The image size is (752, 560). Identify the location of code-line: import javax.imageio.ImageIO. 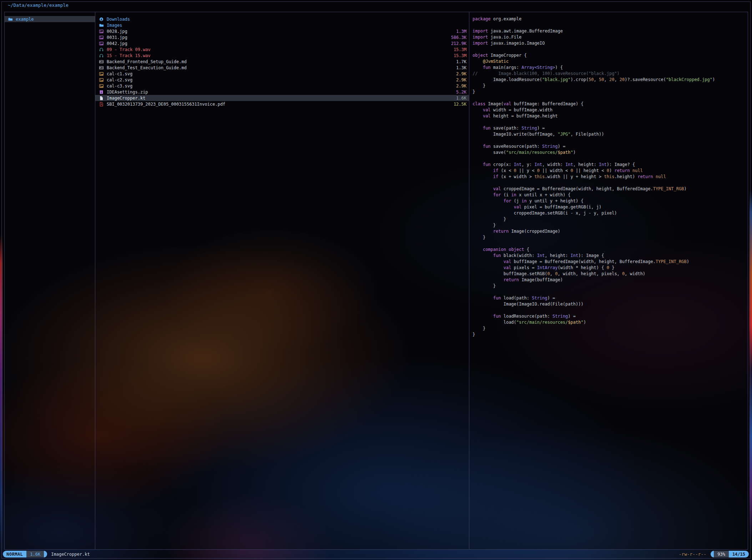
(610, 44).